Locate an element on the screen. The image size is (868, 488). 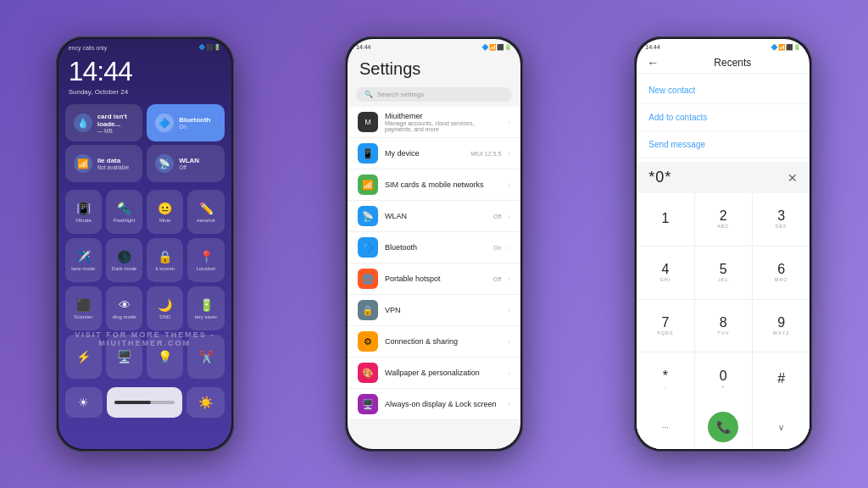
key-num-1: 1 is located at coordinates (666, 219).